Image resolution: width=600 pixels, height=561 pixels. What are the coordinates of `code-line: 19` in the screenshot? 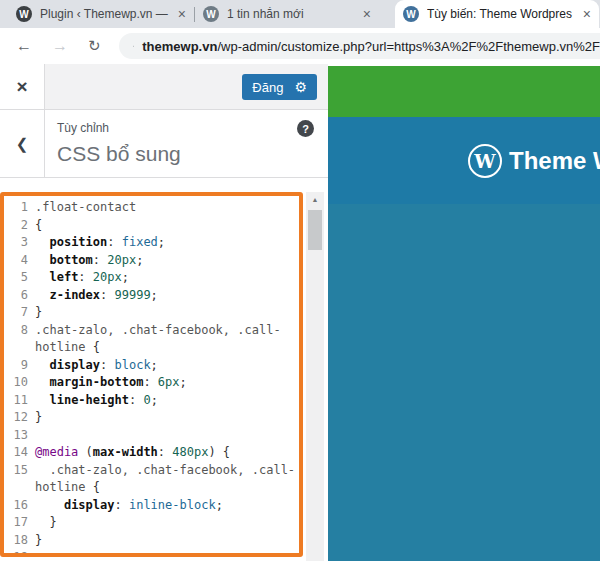 It's located at (152, 553).